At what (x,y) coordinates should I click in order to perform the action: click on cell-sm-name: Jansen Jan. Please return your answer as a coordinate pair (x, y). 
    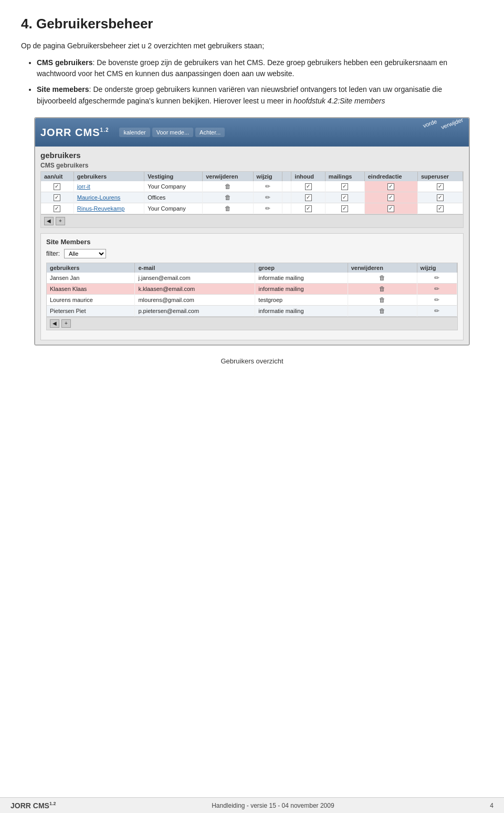
    Looking at the image, I should click on (91, 278).